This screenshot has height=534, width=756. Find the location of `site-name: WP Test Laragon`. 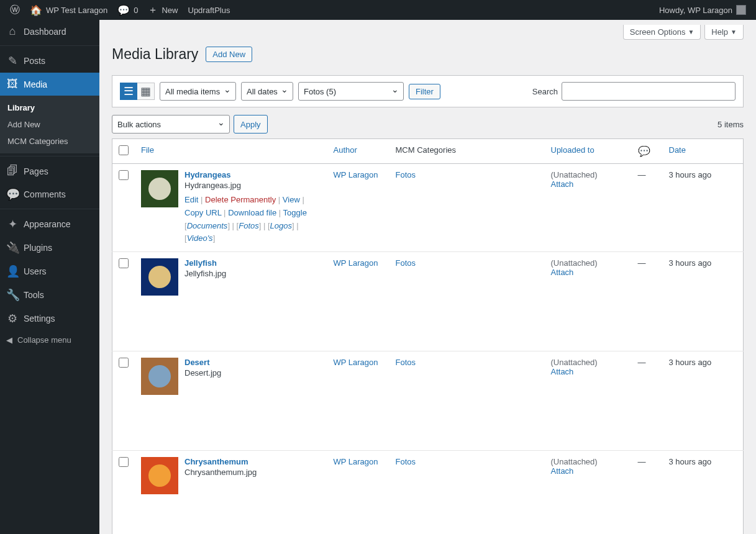

site-name: WP Test Laragon is located at coordinates (77, 10).